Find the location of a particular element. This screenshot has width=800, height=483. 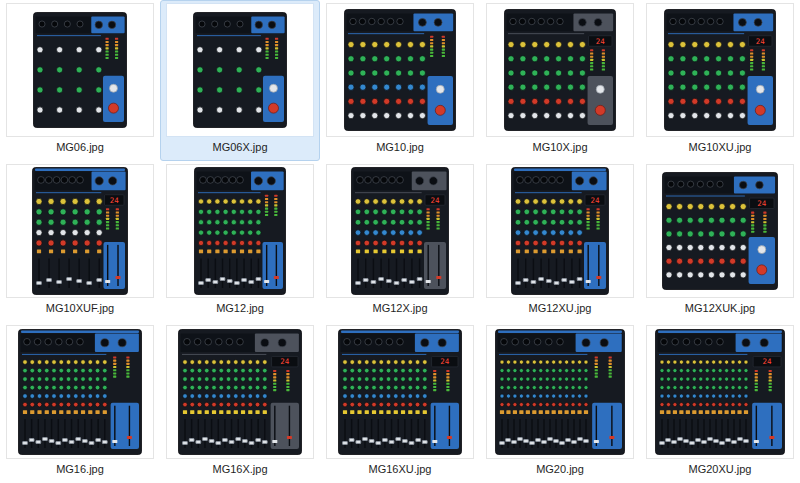

file-name-label: MG10.jpg is located at coordinates (400, 148).